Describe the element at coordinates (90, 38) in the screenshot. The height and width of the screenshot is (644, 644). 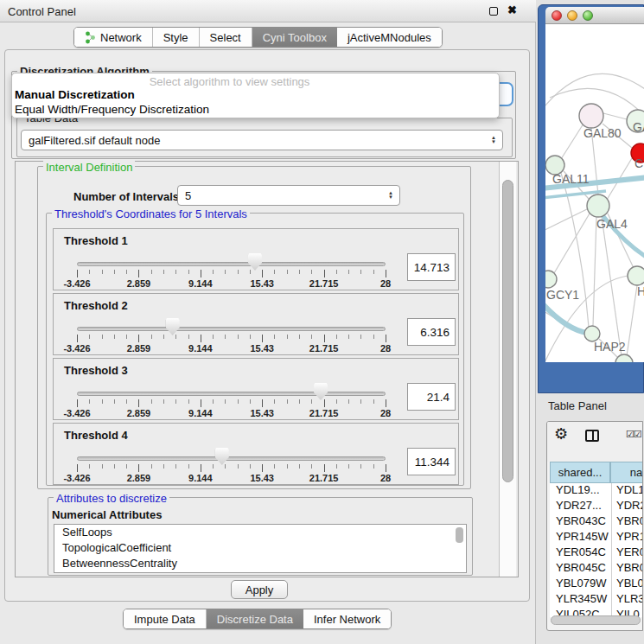
I see `network-icon` at that location.